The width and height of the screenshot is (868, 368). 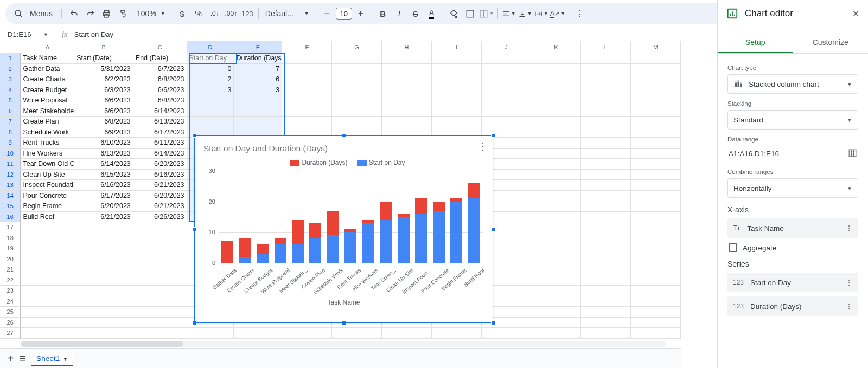 I want to click on increase-font-button: +, so click(x=361, y=14).